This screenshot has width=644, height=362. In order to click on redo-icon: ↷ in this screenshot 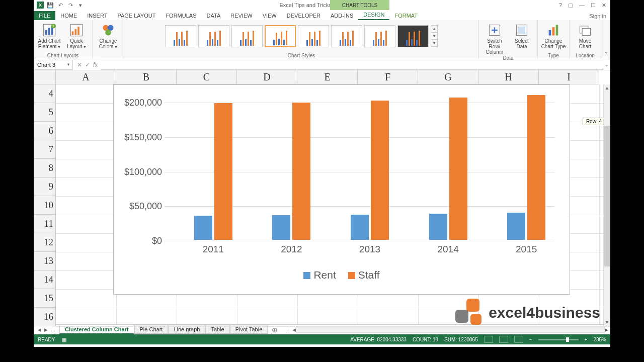, I will do `click(70, 5)`.